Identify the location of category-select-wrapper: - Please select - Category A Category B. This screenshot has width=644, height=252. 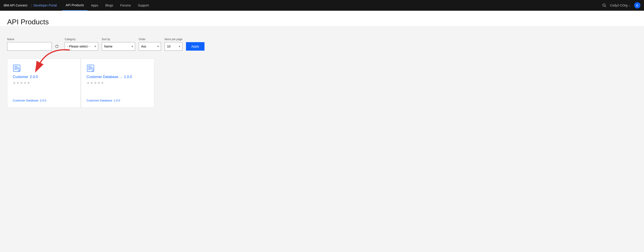
(82, 46).